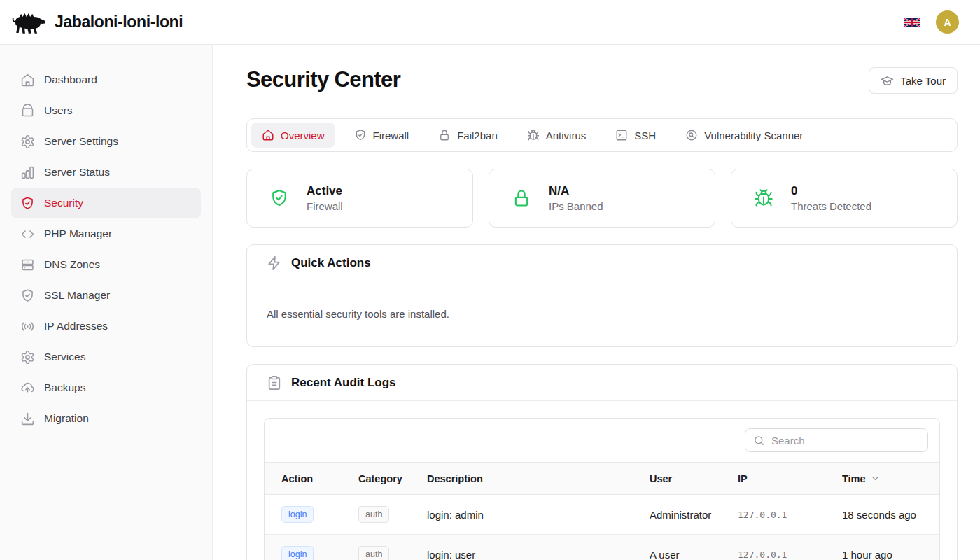 This screenshot has height=560, width=980. I want to click on cloud-upload-icon, so click(27, 388).